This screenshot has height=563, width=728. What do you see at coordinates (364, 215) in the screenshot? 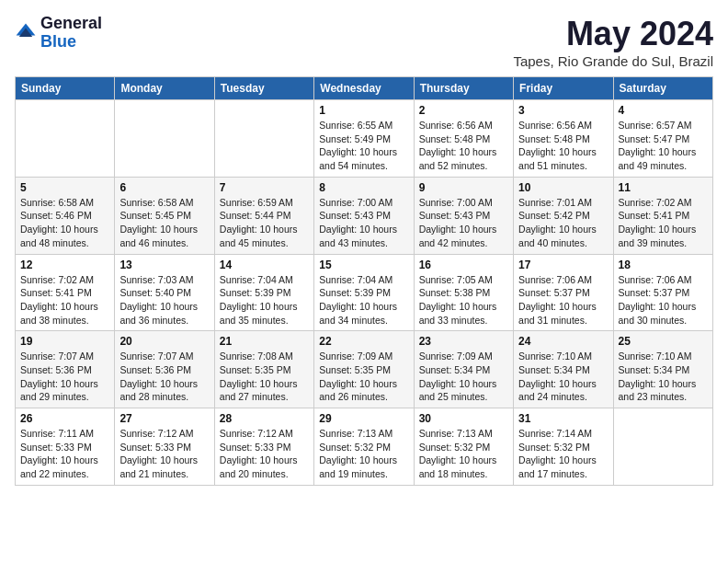
I see `calendar-week-2: 5Sunrise: 6:58 AMSunset: 5:46 PMDaylight…` at bounding box center [364, 215].